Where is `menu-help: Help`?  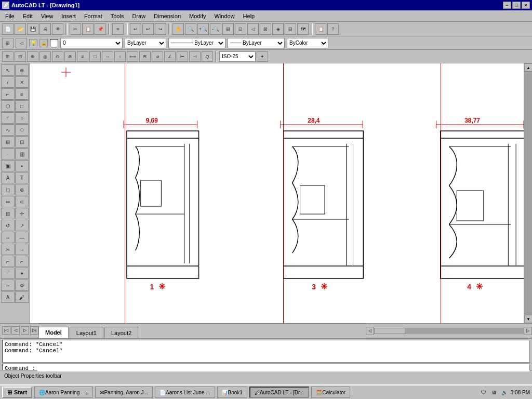 menu-help: Help is located at coordinates (249, 16).